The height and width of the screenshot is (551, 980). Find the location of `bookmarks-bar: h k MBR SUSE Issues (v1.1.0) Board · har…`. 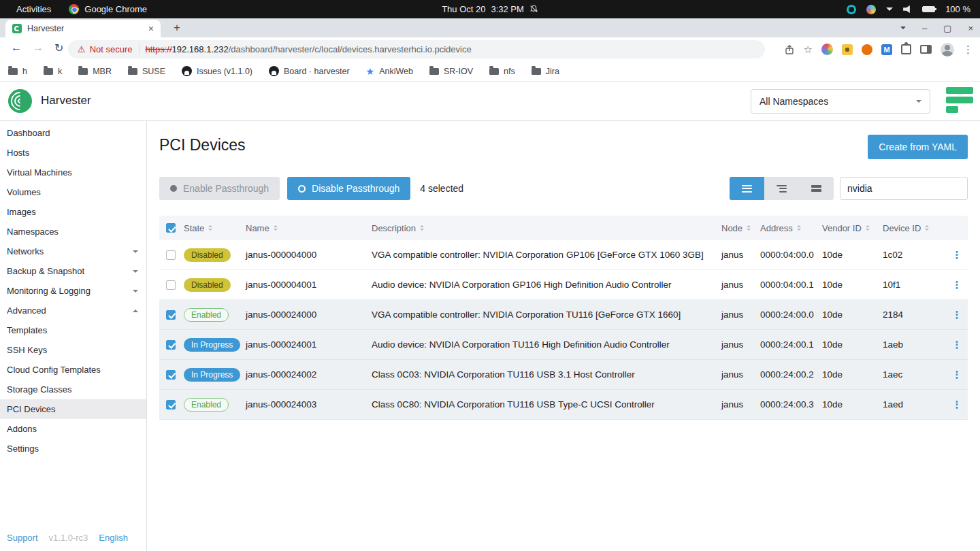

bookmarks-bar: h k MBR SUSE Issues (v1.1.0) Board · har… is located at coordinates (490, 71).